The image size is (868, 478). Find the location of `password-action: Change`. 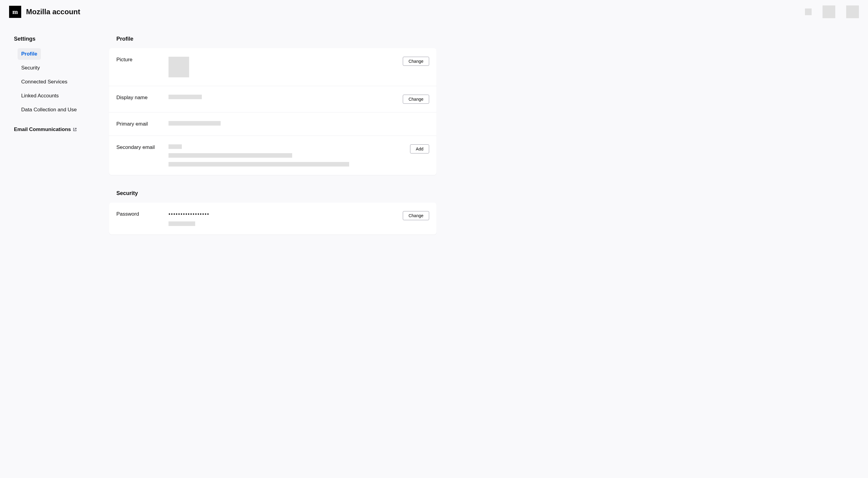

password-action: Change is located at coordinates (416, 216).